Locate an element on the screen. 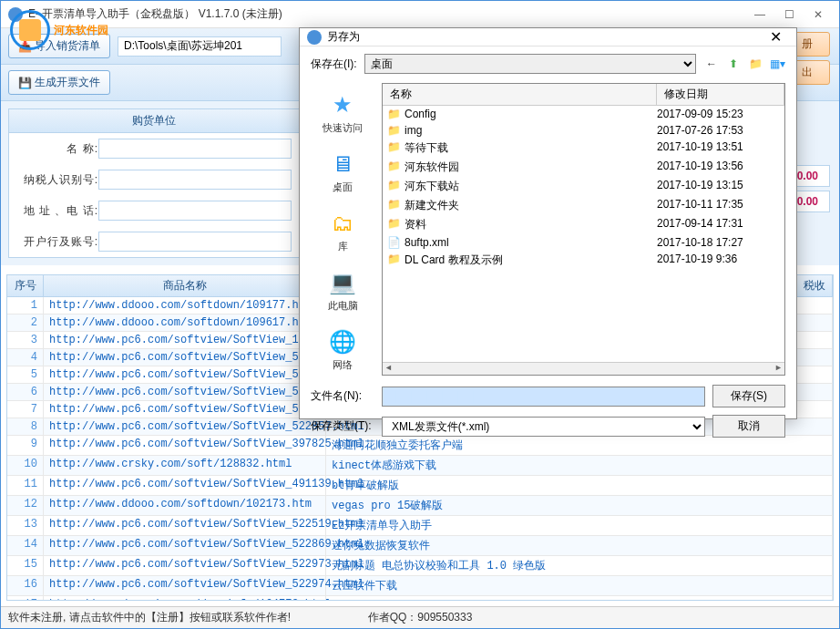 The height and width of the screenshot is (629, 840). dialog-titlebar: 另存为 ✕ is located at coordinates (548, 37).